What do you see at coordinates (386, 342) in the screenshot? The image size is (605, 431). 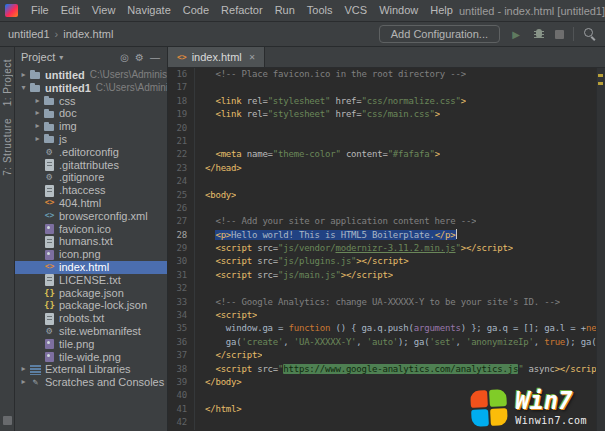 I see `code-line-36: 36 ga('create', 'UA-XXXXX-Y', 'auto'); g…` at bounding box center [386, 342].